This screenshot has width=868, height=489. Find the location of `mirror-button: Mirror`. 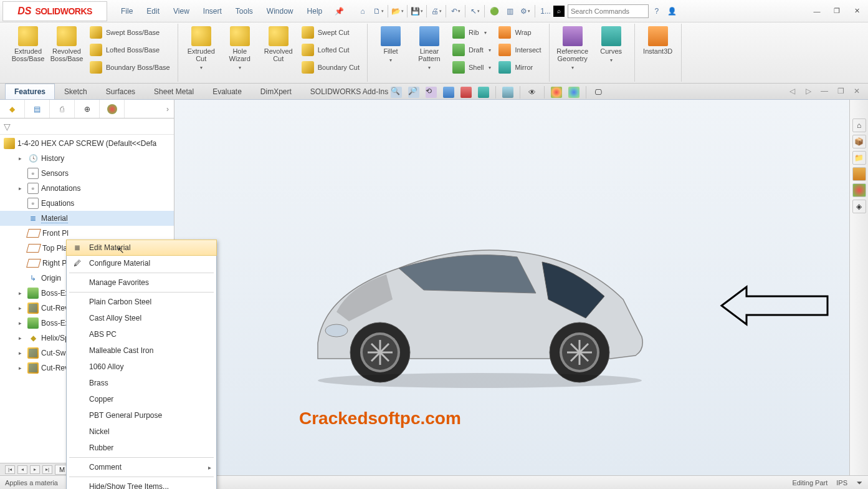

mirror-button: Mirror is located at coordinates (520, 67).